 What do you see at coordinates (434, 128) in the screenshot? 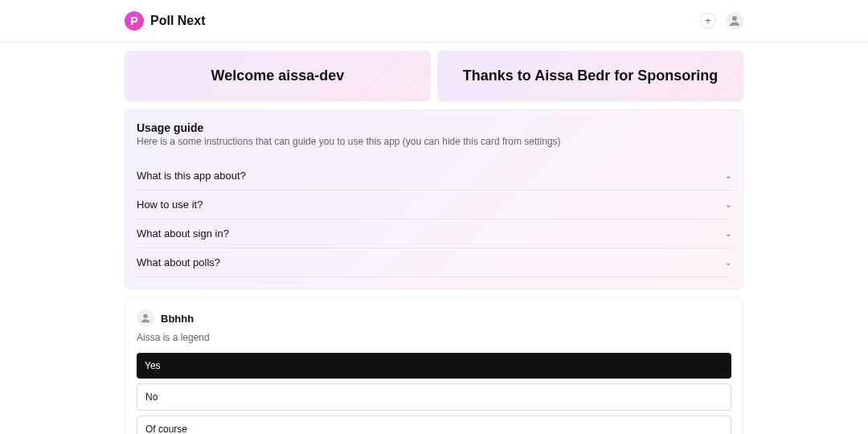
I see `guide-title: Usage guide` at bounding box center [434, 128].